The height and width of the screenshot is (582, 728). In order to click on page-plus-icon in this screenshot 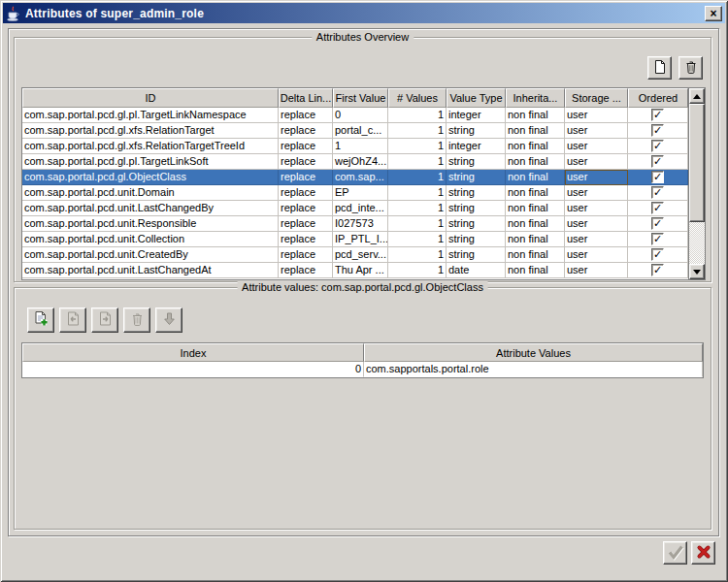, I will do `click(41, 320)`.